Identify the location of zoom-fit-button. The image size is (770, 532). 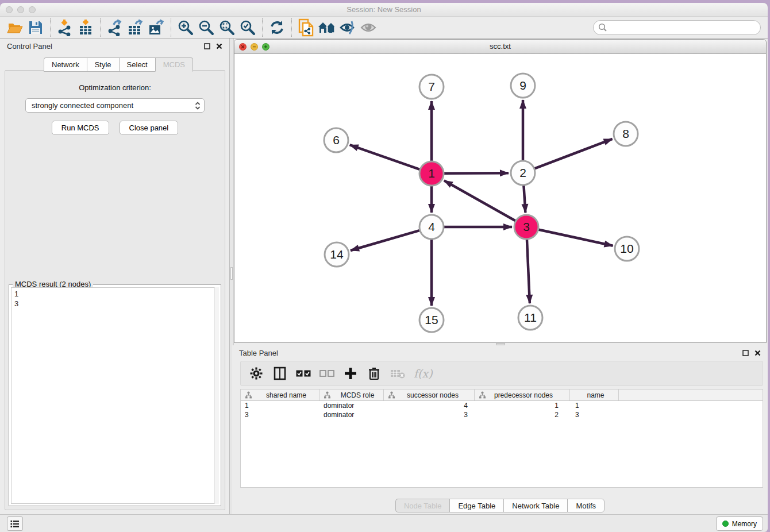
(227, 28).